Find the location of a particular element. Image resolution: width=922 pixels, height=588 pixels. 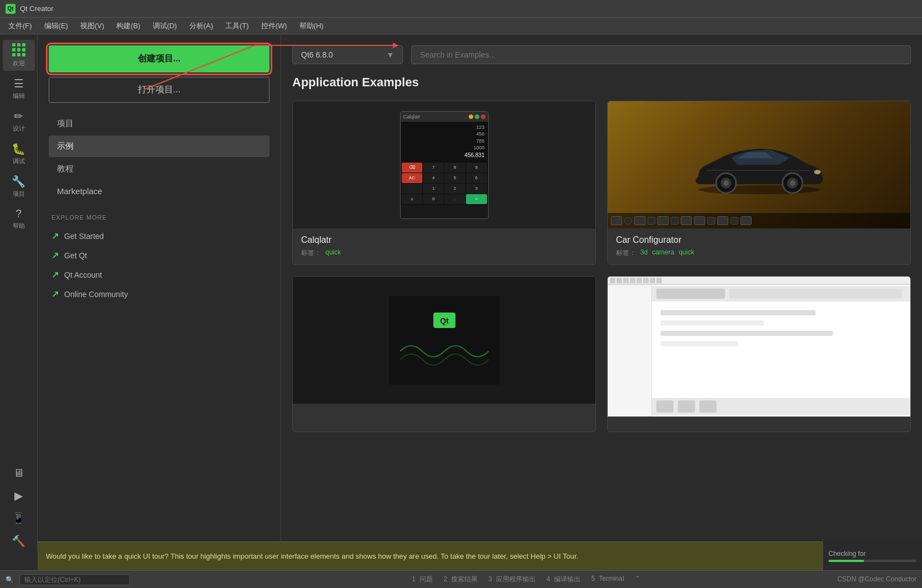

explore-get-qt: ↗ Get Qt is located at coordinates (159, 256).